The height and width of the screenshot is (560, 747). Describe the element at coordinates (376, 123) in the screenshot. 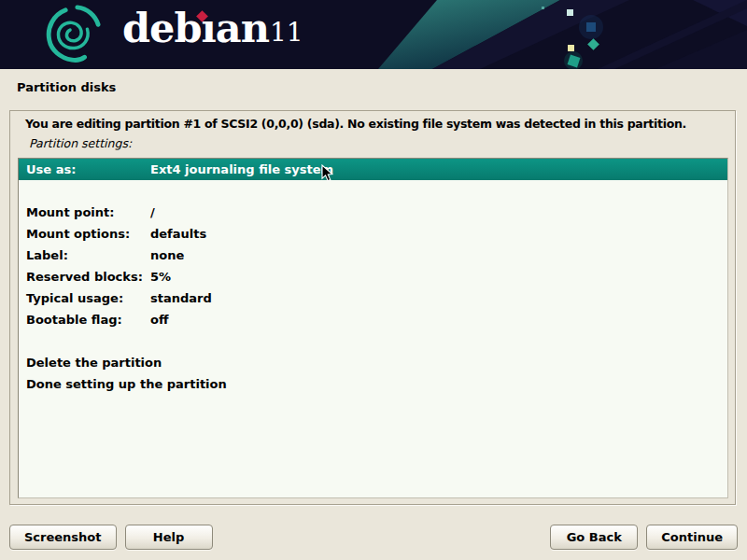

I see `partition-edit-description: You are editing partition #1 of SCSI2 (0…` at that location.